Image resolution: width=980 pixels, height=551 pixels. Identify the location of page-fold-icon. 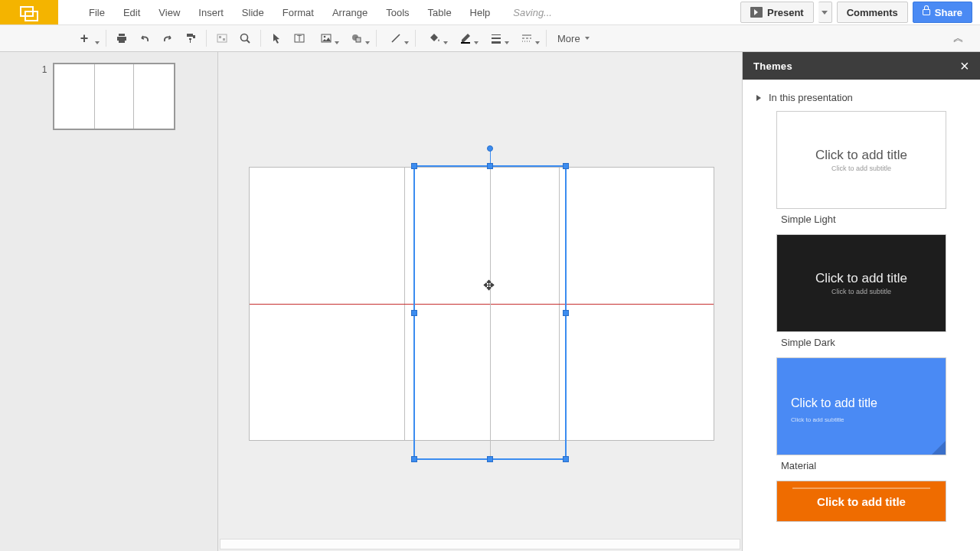
(939, 448).